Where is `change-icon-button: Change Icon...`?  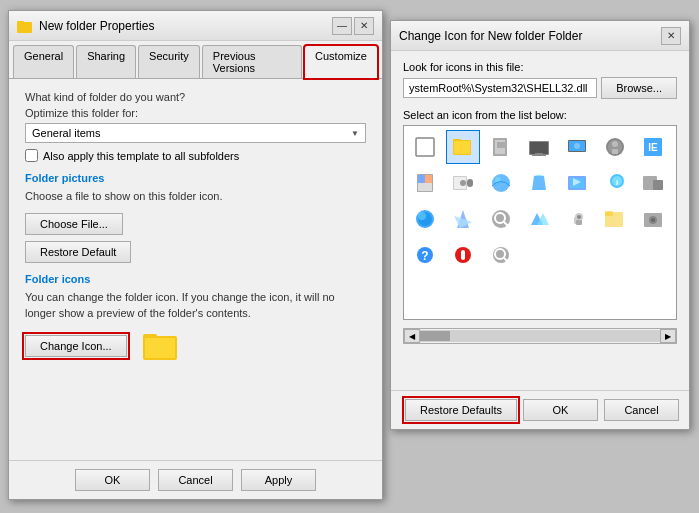 change-icon-button: Change Icon... is located at coordinates (76, 346).